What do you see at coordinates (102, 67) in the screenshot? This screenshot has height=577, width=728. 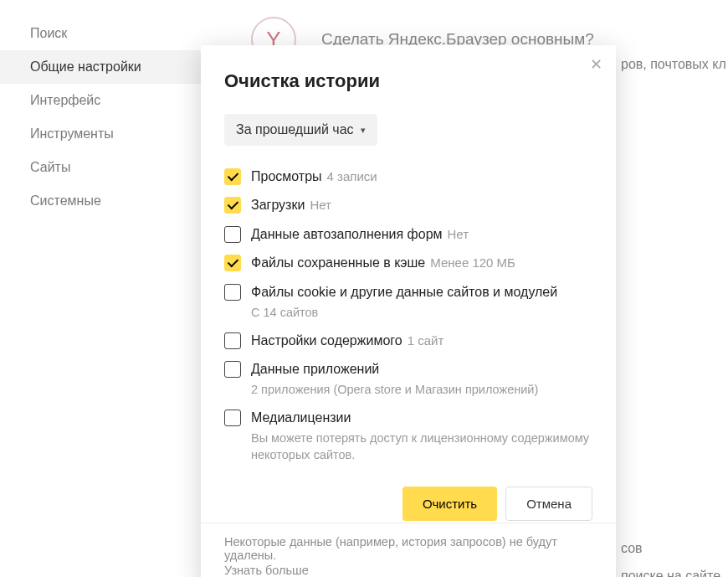 I see `sidebar-item-general: Общие настройки` at bounding box center [102, 67].